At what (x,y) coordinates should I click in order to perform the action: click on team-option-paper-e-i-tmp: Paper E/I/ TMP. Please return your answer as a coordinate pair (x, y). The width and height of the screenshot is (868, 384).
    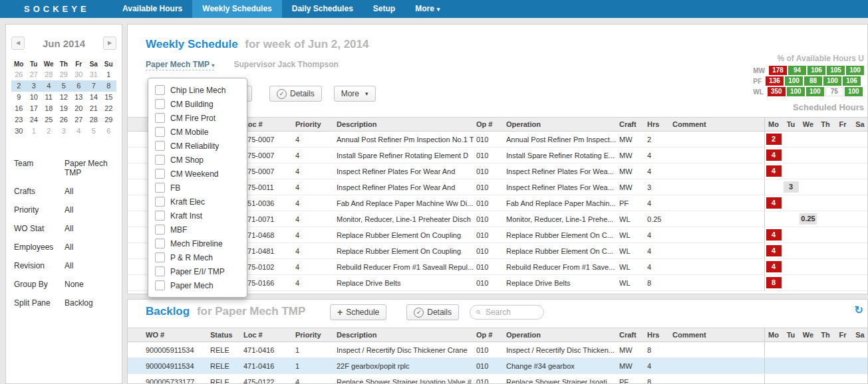
    Looking at the image, I should click on (198, 271).